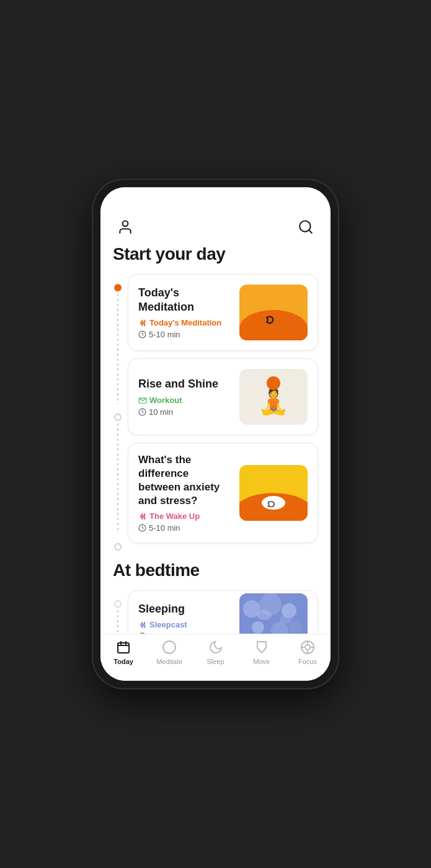 This screenshot has width=431, height=868. What do you see at coordinates (189, 312) in the screenshot?
I see `meditation-card-text: Today'sMeditation Today's Meditation 5-1…` at bounding box center [189, 312].